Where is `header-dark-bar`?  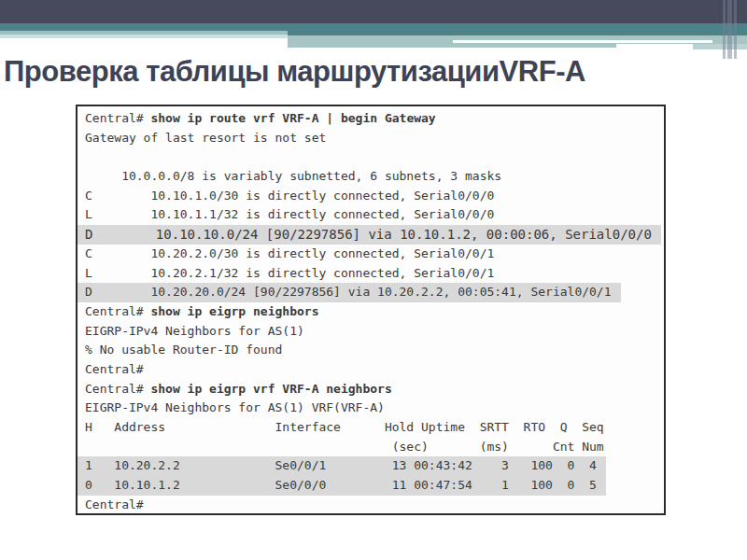
header-dark-bar is located at coordinates (374, 11).